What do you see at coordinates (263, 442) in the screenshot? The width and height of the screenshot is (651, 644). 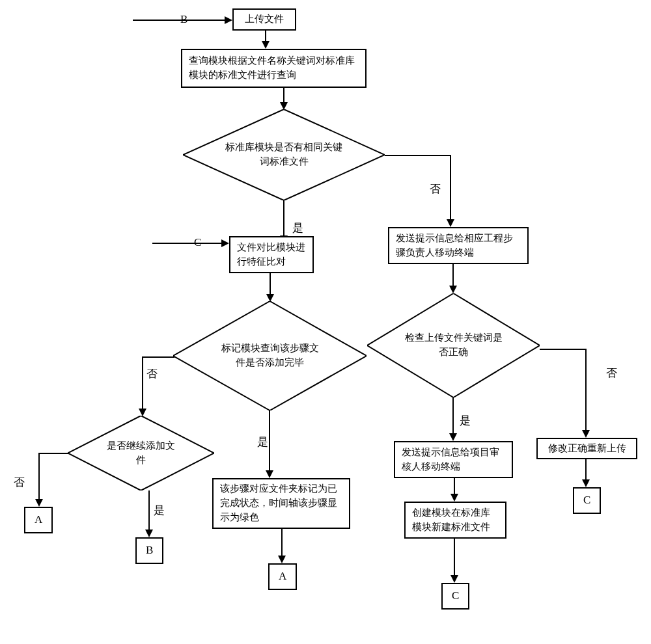 I see `label-yes-2: 是` at bounding box center [263, 442].